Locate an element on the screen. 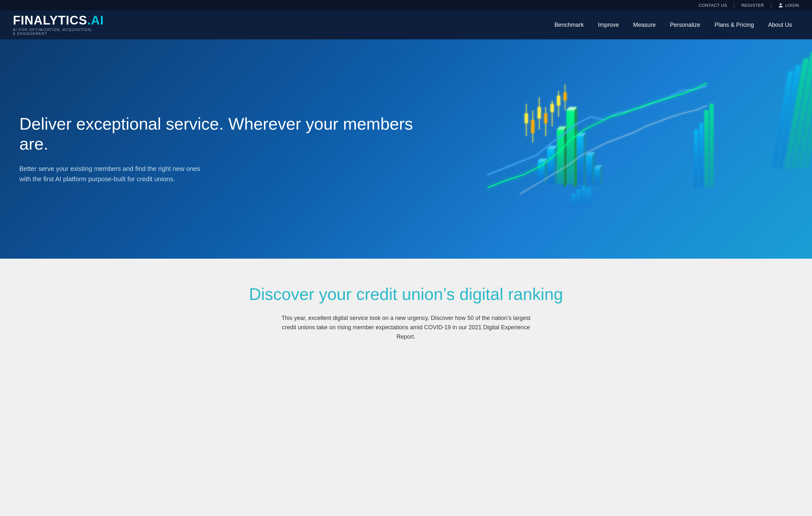 The height and width of the screenshot is (516, 812). nav-item-about-us: About Us is located at coordinates (780, 25).